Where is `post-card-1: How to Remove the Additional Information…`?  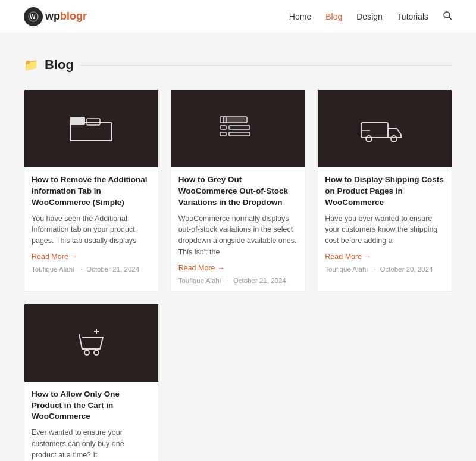 post-card-1: How to Remove the Additional Information… is located at coordinates (92, 191).